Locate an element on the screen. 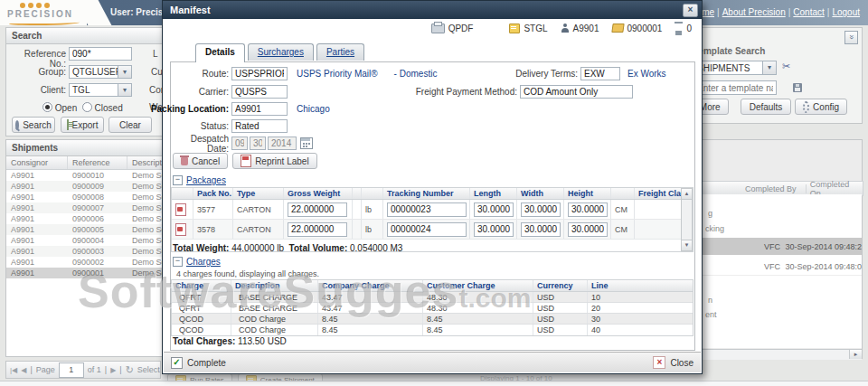 The image size is (868, 386). consignor-button: A9901 is located at coordinates (580, 29).